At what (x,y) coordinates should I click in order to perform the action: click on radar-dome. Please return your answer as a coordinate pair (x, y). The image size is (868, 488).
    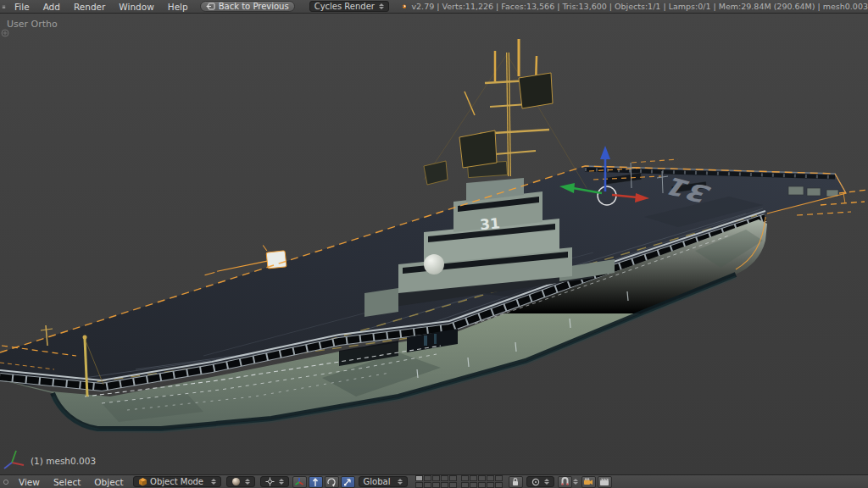
    Looking at the image, I should click on (434, 264).